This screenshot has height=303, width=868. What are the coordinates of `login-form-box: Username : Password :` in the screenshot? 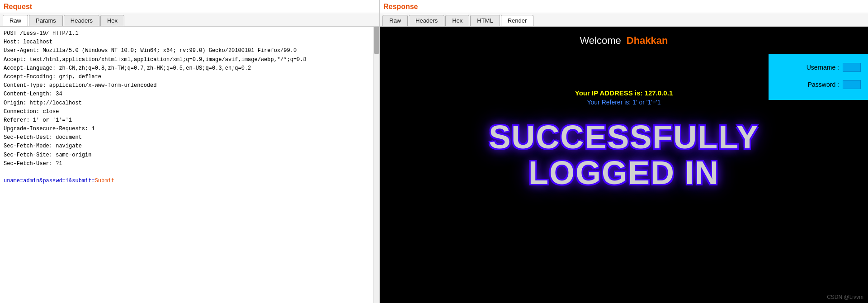 It's located at (818, 77).